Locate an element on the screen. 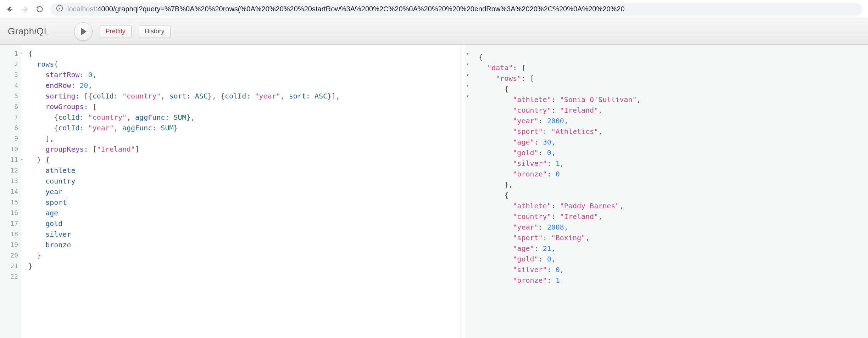 This screenshot has height=338, width=868. line-number: 9 is located at coordinates (9, 139).